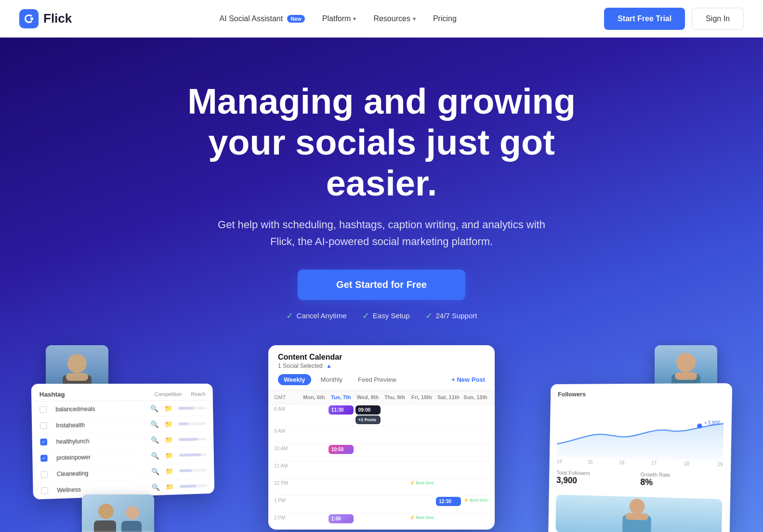 This screenshot has width=763, height=532. Describe the element at coordinates (102, 425) in the screenshot. I see `hashtag-name: Instahealth` at that location.